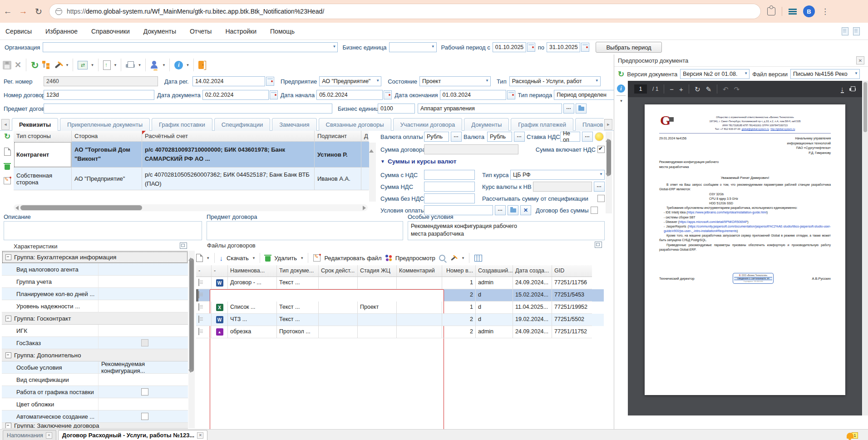 Image resolution: width=868 pixels, height=440 pixels. What do you see at coordinates (95, 355) in the screenshot?
I see `char-group-row: Группа: Дополнительно` at bounding box center [95, 355].